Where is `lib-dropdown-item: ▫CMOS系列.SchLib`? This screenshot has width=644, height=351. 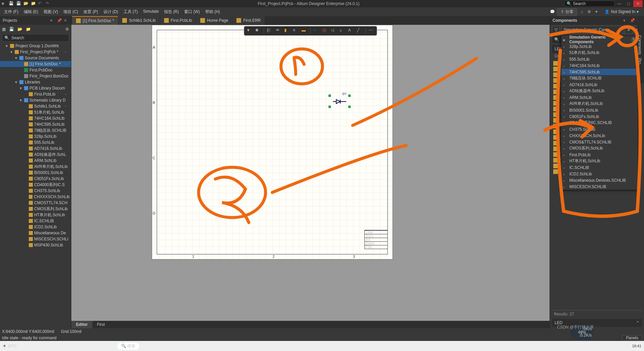
lib-dropdown-item: ▫CMOS系列.SchLib is located at coordinates (599, 148).